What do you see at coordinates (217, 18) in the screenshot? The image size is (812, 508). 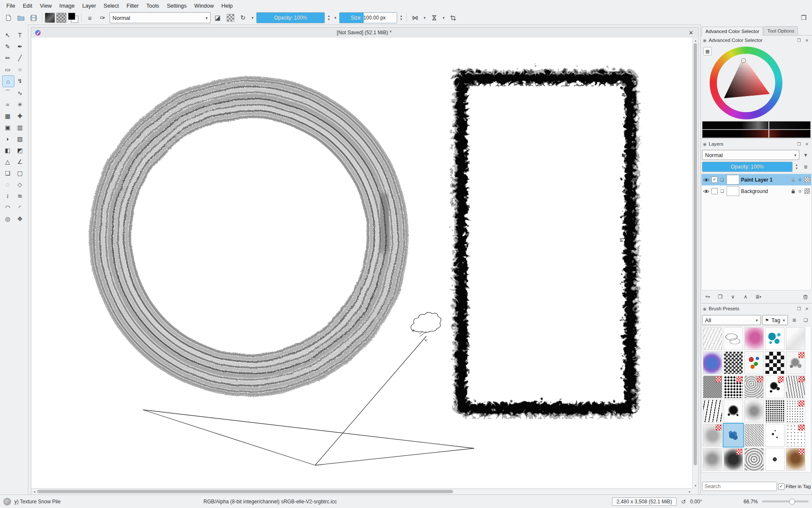 I see `eraser-toggle: ◪` at bounding box center [217, 18].